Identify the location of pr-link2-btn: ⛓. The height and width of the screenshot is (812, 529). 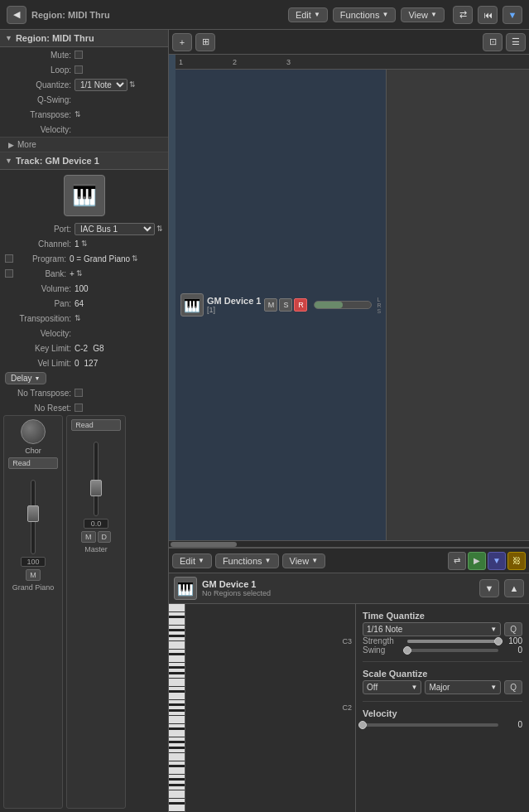
(517, 561).